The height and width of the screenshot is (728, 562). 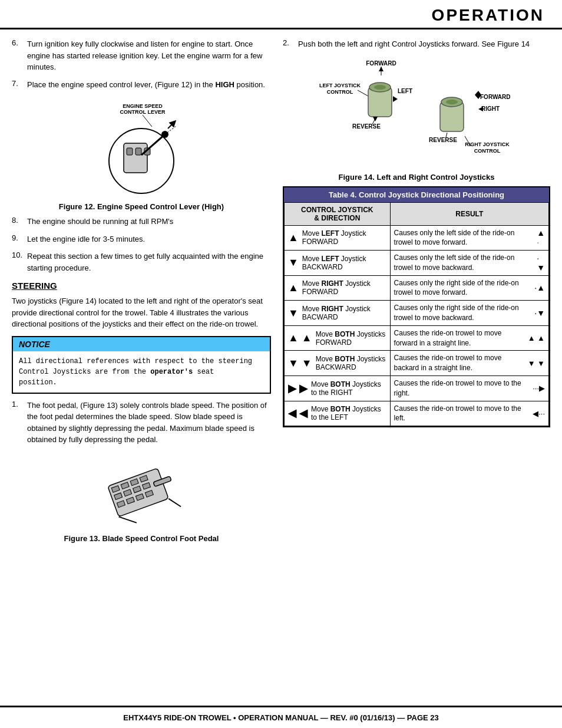 What do you see at coordinates (338, 213) in the screenshot?
I see `col-direction-header: CONTROL JOYSTICK & DIRECTION` at bounding box center [338, 213].